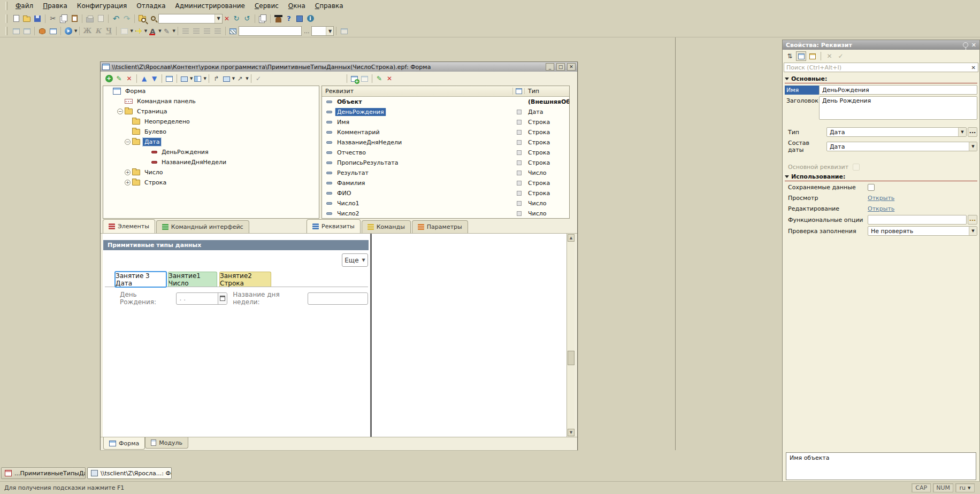  I want to click on tree-item: Форма, so click(211, 91).